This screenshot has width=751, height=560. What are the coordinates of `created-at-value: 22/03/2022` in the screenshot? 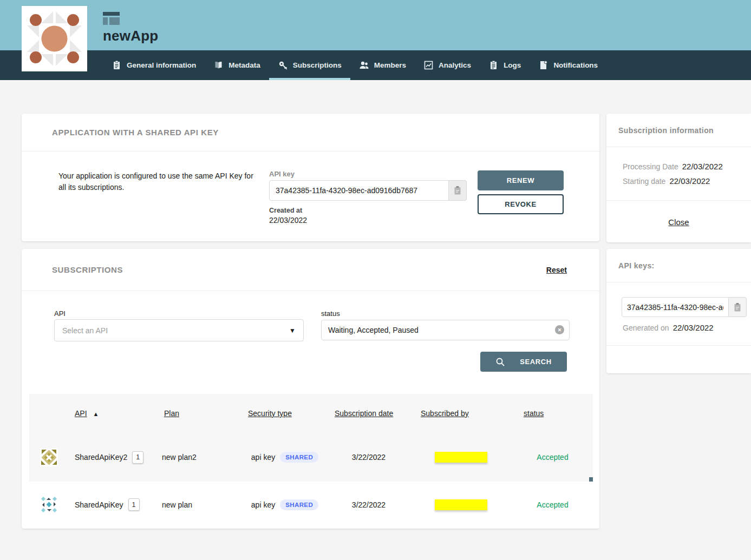 It's located at (288, 220).